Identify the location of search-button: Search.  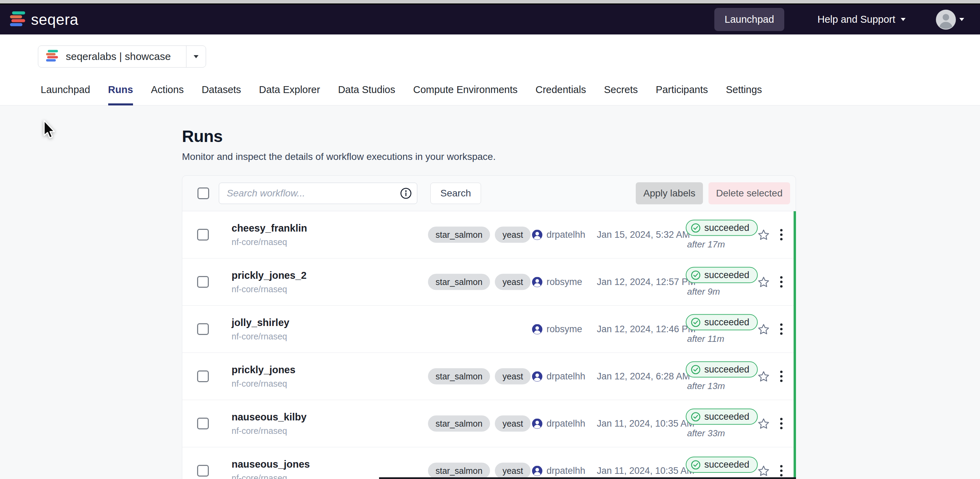
(456, 193).